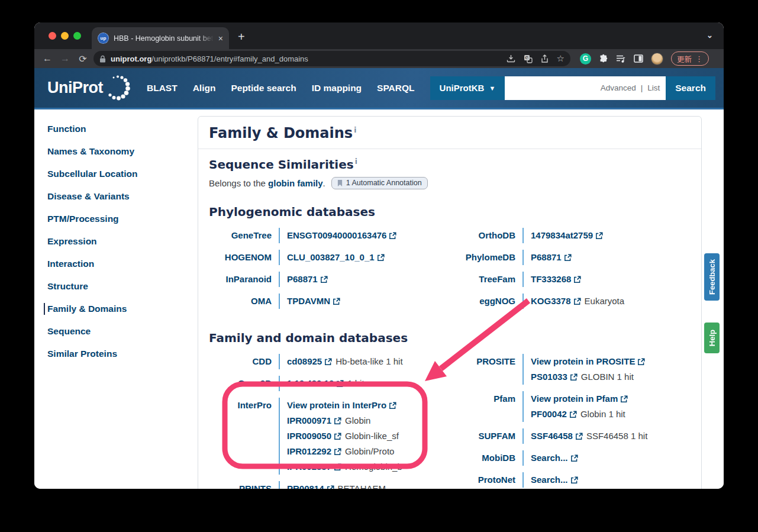  Describe the element at coordinates (344, 452) in the screenshot. I see `db-entry-line: IPR012292 Globin/Proto` at that location.